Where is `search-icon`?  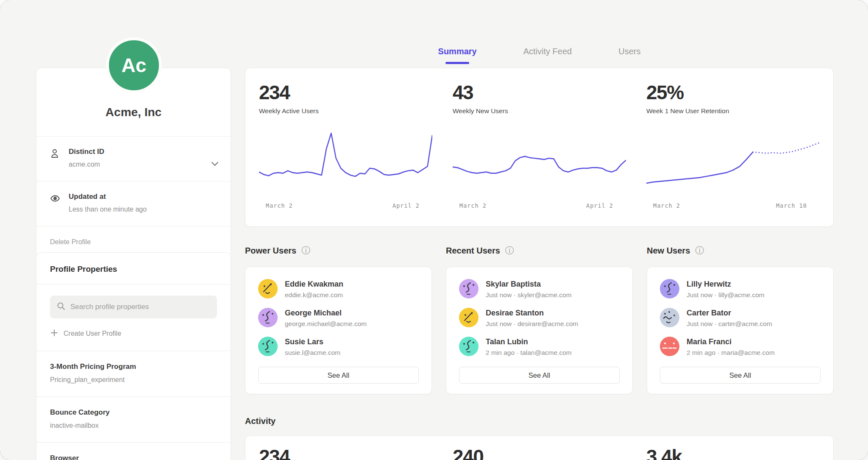 search-icon is located at coordinates (61, 307).